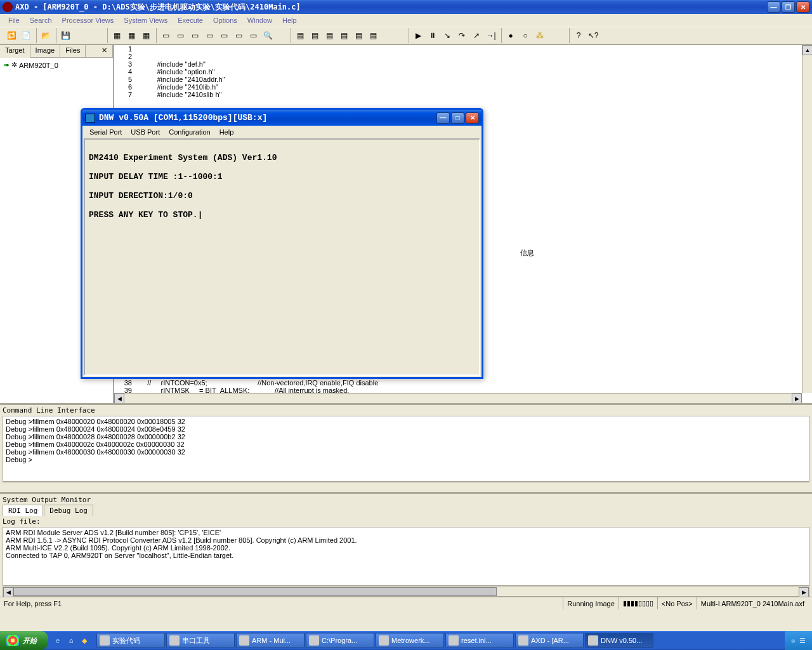 The height and width of the screenshot is (650, 812). What do you see at coordinates (410, 640) in the screenshot?
I see `task-item: Metrowerk...` at bounding box center [410, 640].